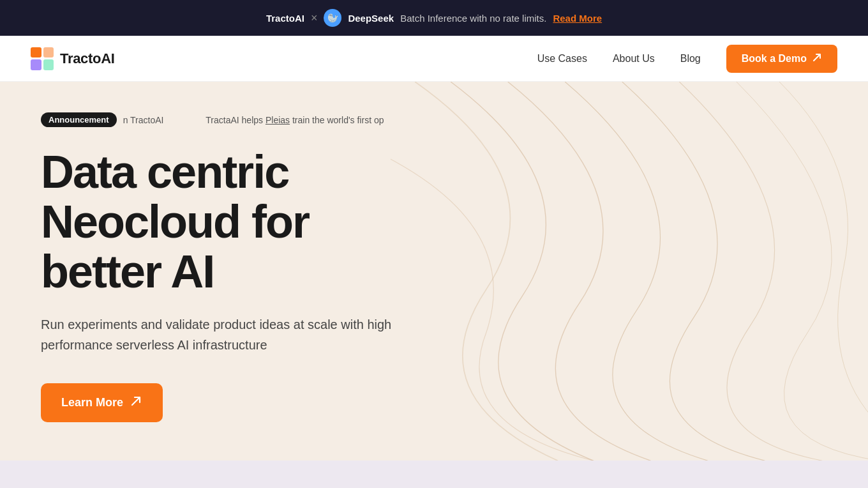  What do you see at coordinates (175, 197) in the screenshot?
I see `hero-title-line1: Data centric Neocloud for` at bounding box center [175, 197].